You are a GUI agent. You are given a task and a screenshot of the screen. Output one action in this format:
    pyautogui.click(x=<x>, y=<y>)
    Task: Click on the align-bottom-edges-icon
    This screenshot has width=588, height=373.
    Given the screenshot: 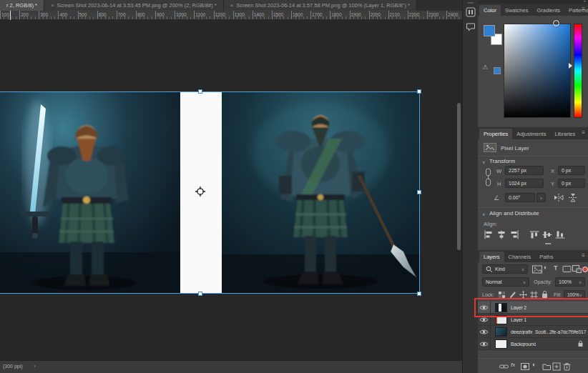 What is the action you would take?
    pyautogui.click(x=560, y=234)
    